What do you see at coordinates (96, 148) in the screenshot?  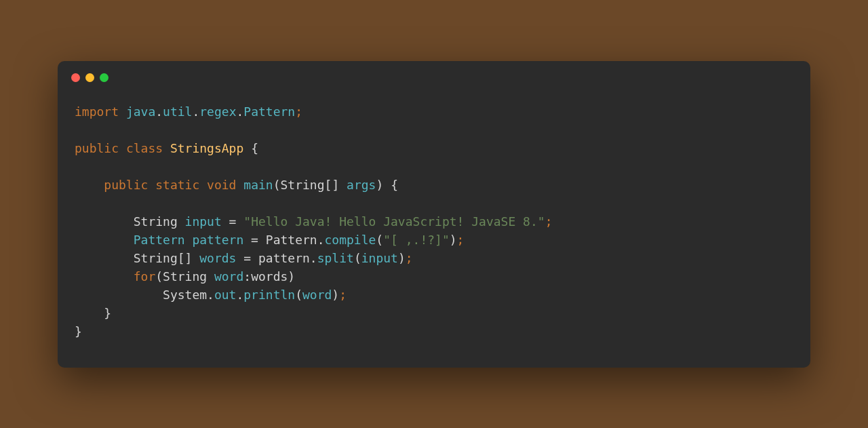 I see `keyword-public: public` at bounding box center [96, 148].